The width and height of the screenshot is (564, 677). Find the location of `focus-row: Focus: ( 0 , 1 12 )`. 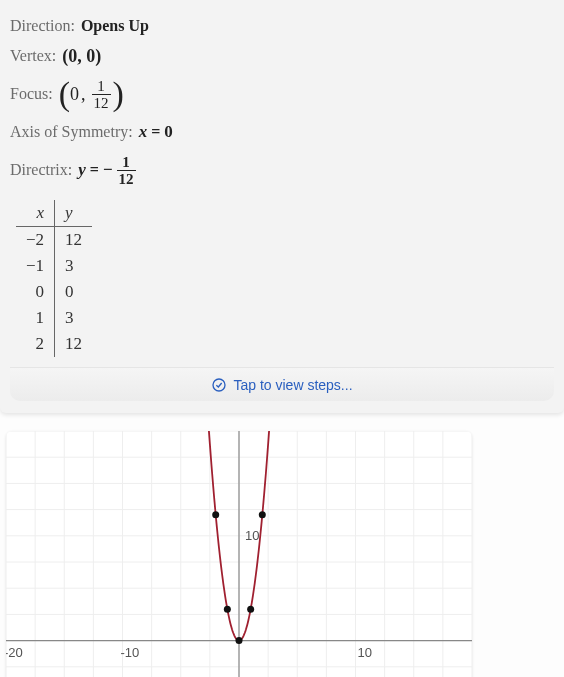

focus-row: Focus: ( 0 , 1 12 ) is located at coordinates (282, 94).